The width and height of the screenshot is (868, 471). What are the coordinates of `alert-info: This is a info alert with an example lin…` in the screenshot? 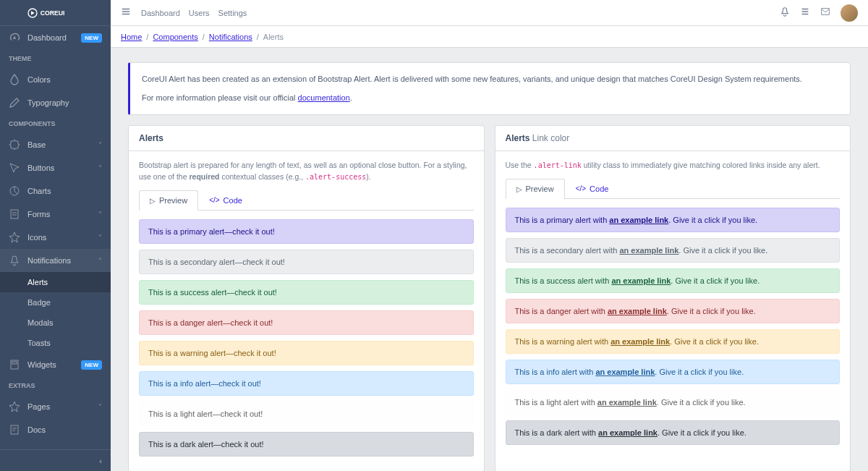 It's located at (673, 372).